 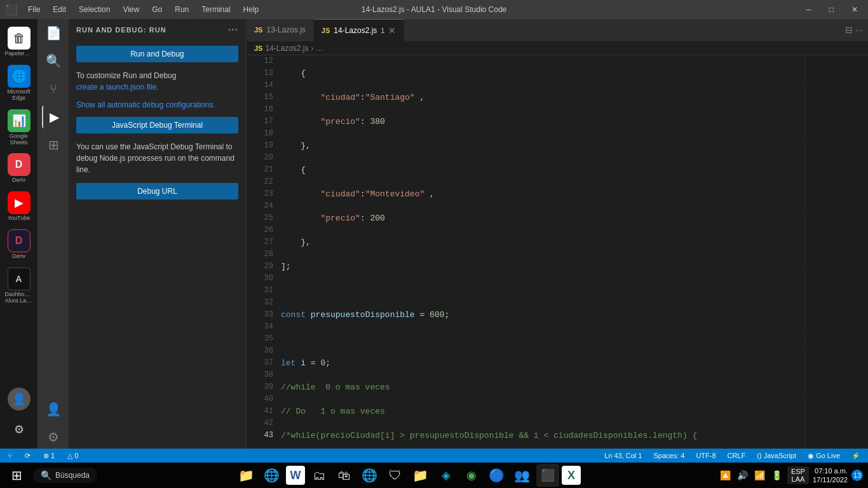 I want to click on lang-sub: LAA, so click(x=798, y=479).